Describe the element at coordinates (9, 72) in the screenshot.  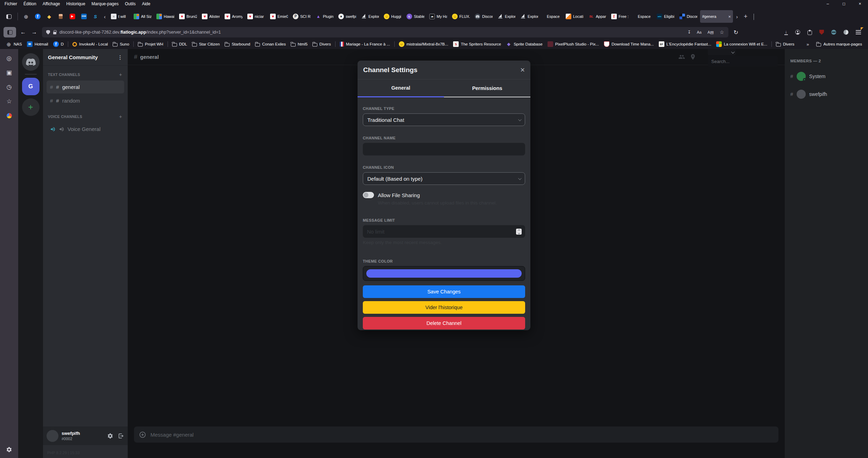
I see `synced-devices-icon: ▣` at that location.